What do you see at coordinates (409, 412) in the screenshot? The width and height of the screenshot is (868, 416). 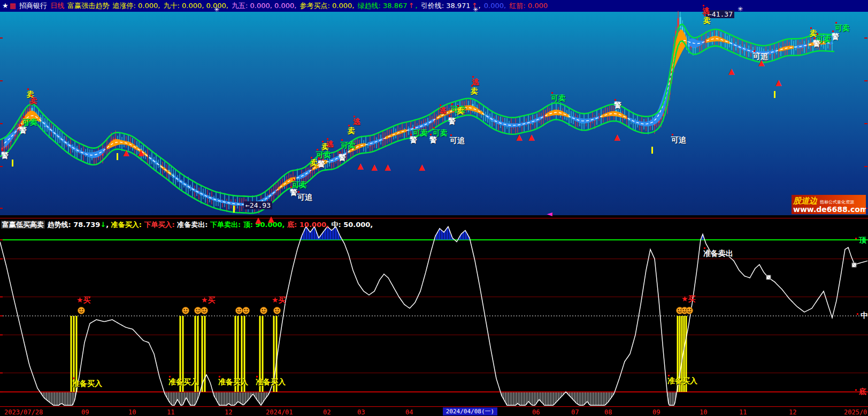 I see `date-axis-label: 04` at bounding box center [409, 412].